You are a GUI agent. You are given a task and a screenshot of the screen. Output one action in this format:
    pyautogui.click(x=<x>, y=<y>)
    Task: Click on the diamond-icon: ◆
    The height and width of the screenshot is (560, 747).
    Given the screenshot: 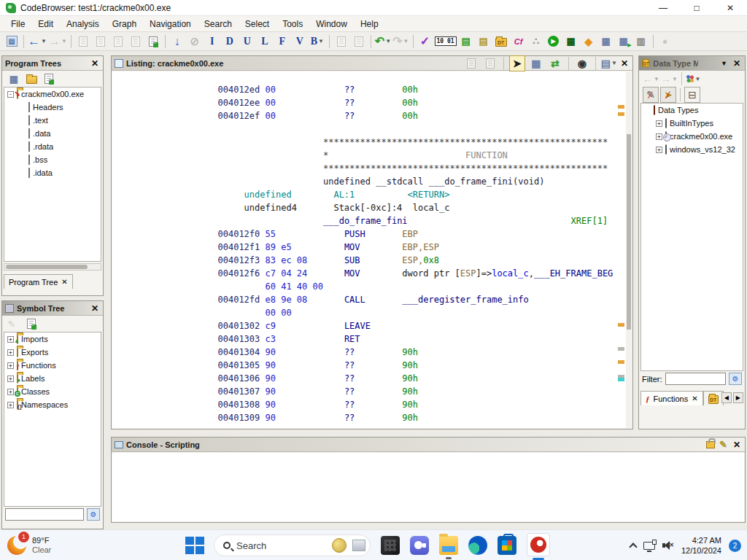 What is the action you would take?
    pyautogui.click(x=589, y=42)
    